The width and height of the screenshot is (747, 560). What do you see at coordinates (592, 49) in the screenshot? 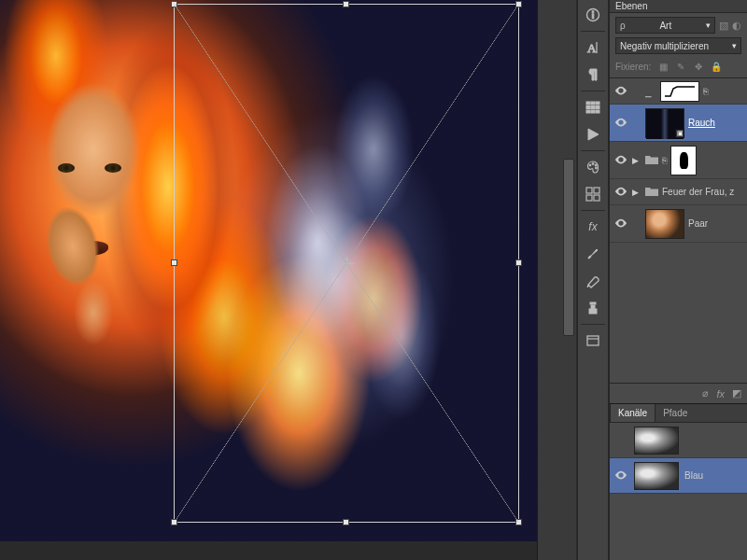
I see `svg-text: A` at bounding box center [592, 49].